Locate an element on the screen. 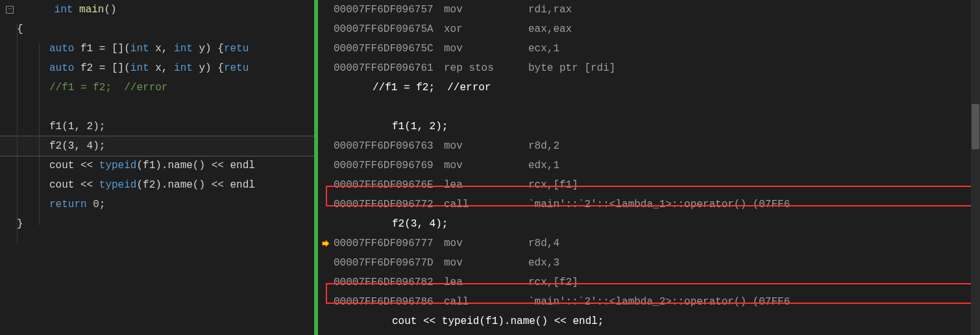 This screenshot has width=980, height=335. operand: rcx,[f2] is located at coordinates (553, 282).